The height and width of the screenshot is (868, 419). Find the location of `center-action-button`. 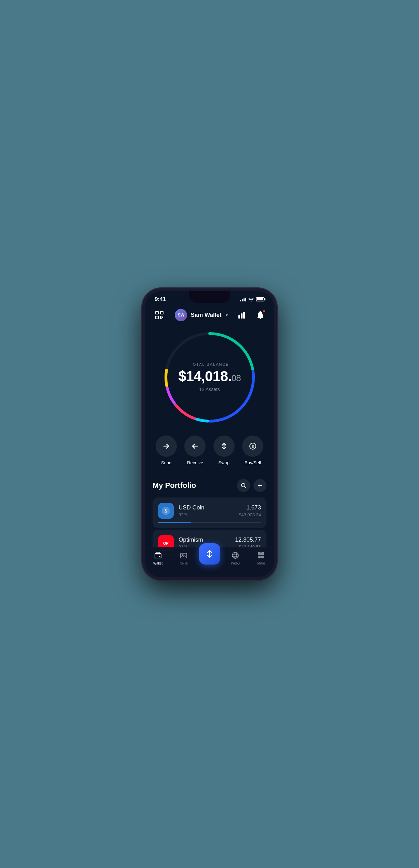

center-action-button is located at coordinates (210, 554).